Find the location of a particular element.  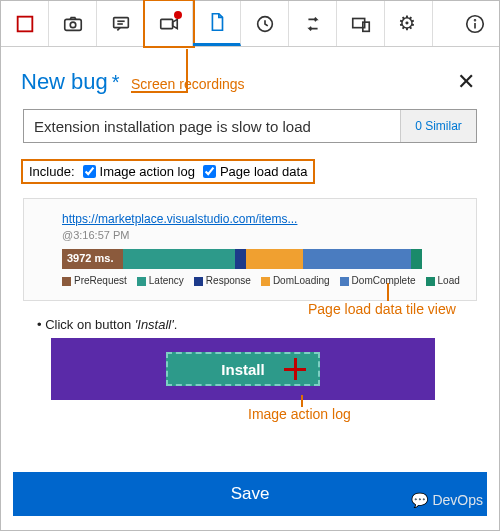

callout-page-load-view: Page load data tile view is located at coordinates (382, 309).